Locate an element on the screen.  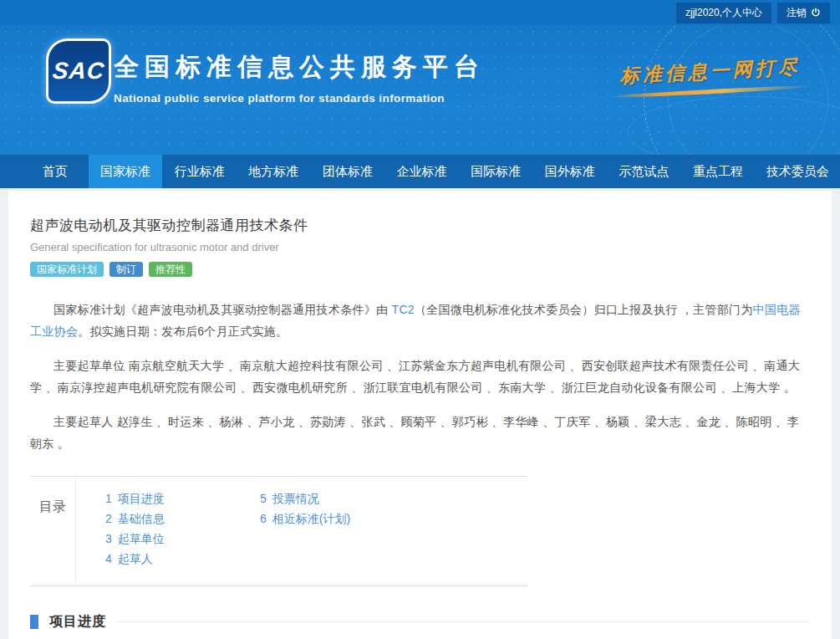
toc-link-label: 起草人 is located at coordinates (135, 559).